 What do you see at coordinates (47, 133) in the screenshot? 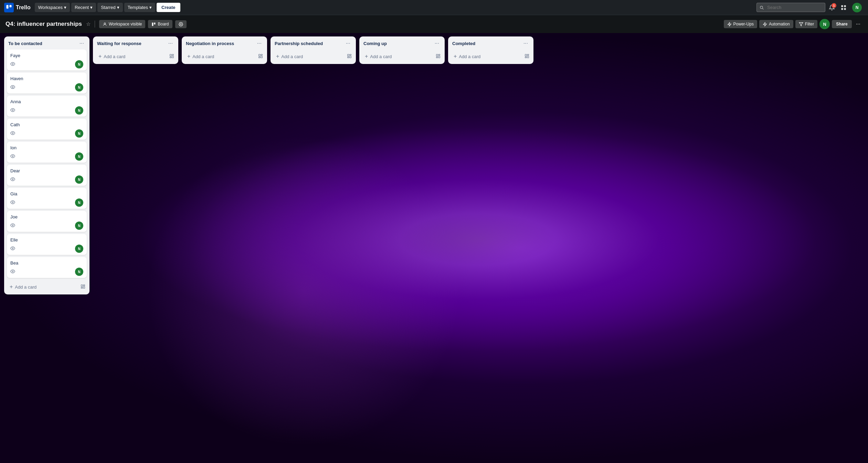
I see `card-footer-cath: N` at bounding box center [47, 133].